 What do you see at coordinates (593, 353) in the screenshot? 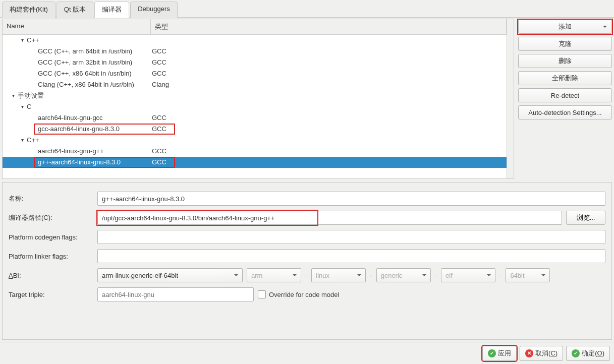
I see `ok-button-label: 确定(O)` at bounding box center [593, 353].